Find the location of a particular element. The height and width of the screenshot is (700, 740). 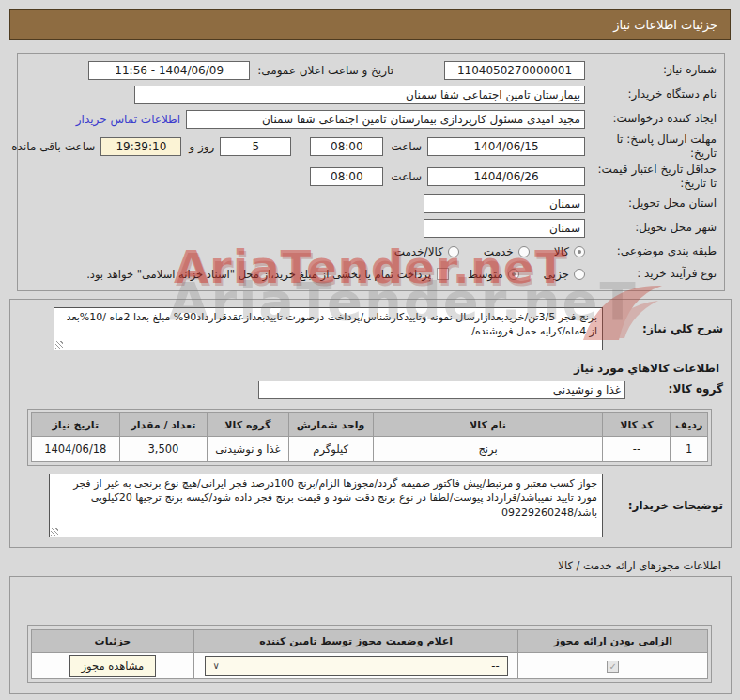

request-creator-field: مجید امیدی مسئول کارپردازی بیمارستان تام… is located at coordinates (385, 119).